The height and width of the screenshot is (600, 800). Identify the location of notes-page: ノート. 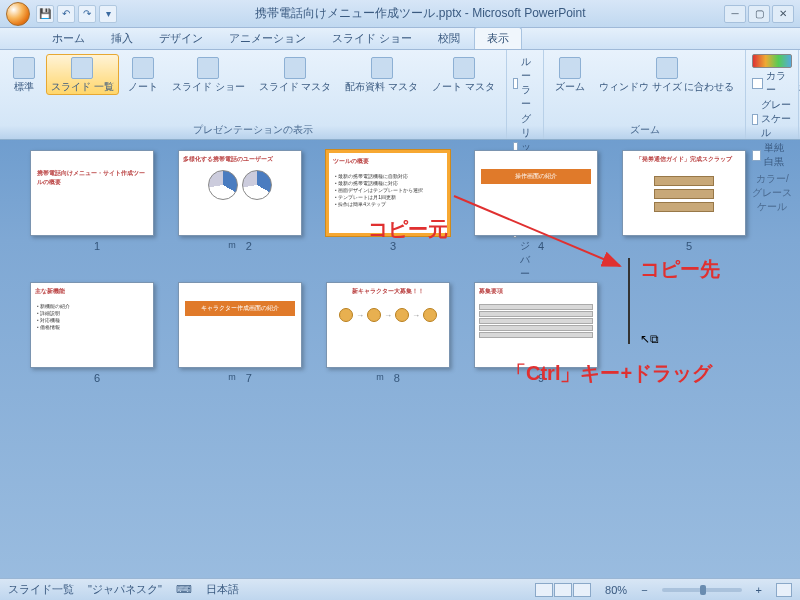
(143, 74).